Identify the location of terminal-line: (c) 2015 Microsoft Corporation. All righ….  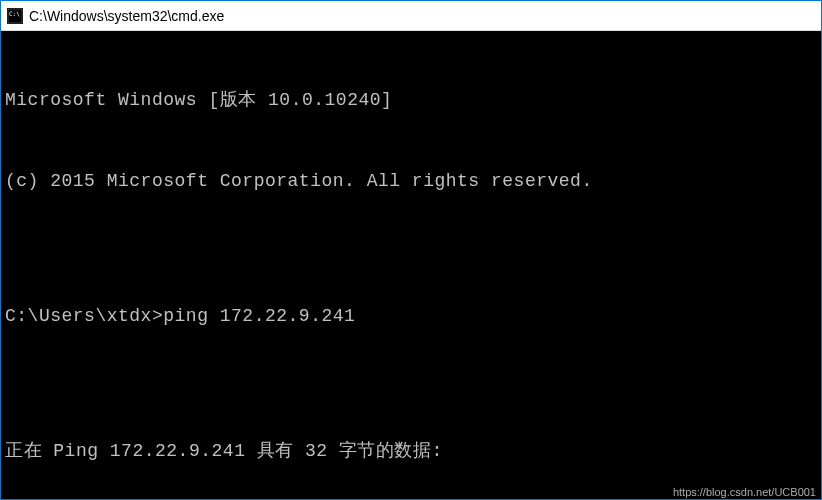
(411, 182).